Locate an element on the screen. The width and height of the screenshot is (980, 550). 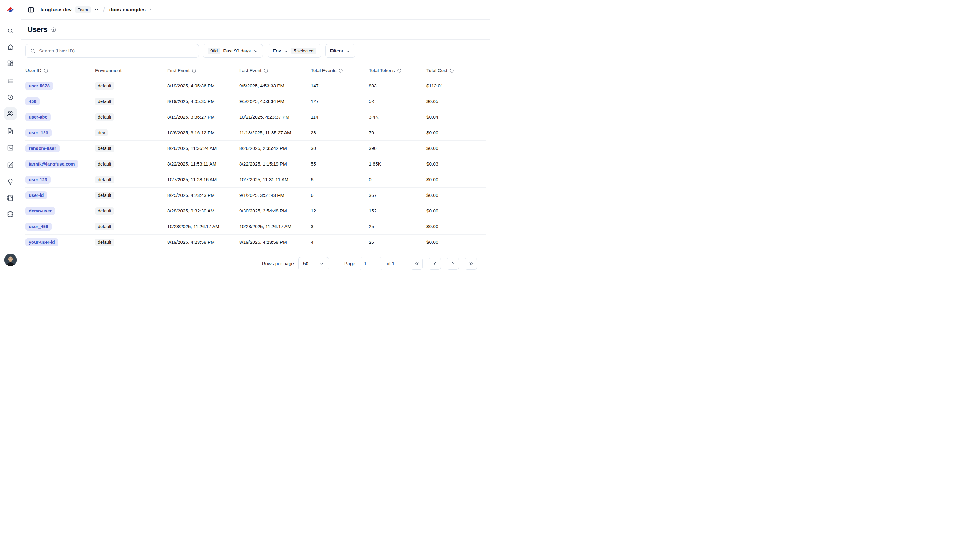
user-table-row: user-id default 8/25/2025, 4:23:43 PM 9/… is located at coordinates (256, 195).